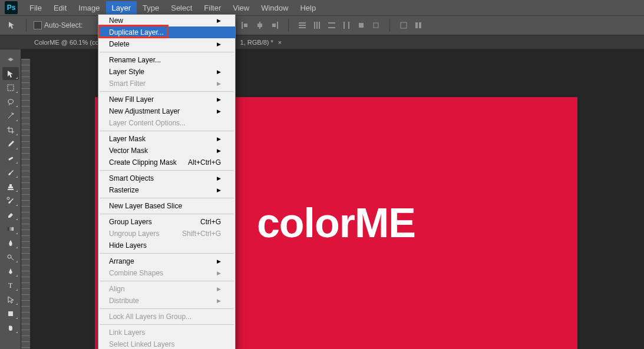 This screenshot has height=349, width=644. I want to click on menu-view: View, so click(241, 8).